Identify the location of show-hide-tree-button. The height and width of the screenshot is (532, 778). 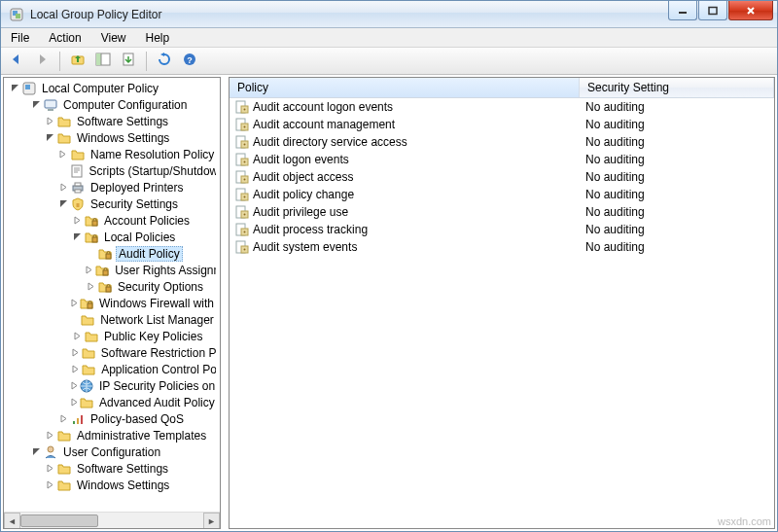
(103, 61).